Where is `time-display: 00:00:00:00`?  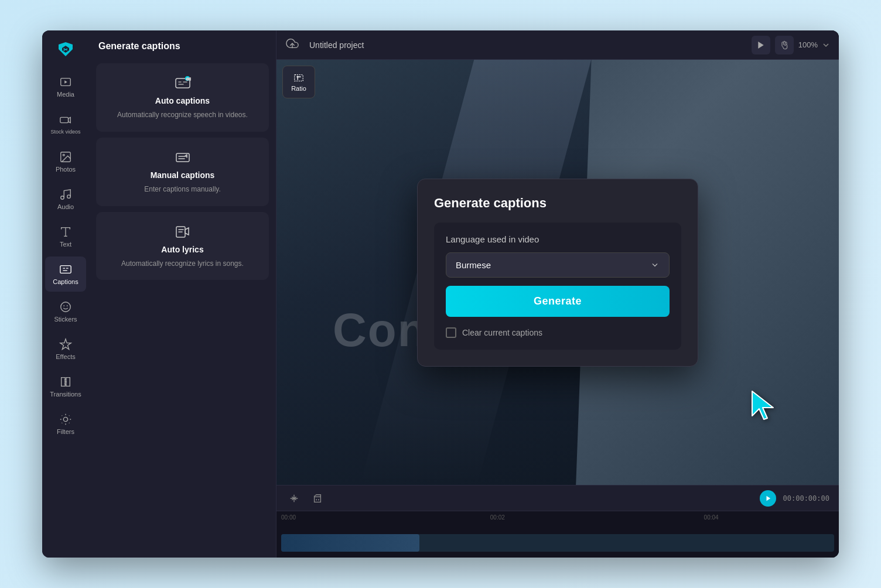
time-display: 00:00:00:00 is located at coordinates (806, 498).